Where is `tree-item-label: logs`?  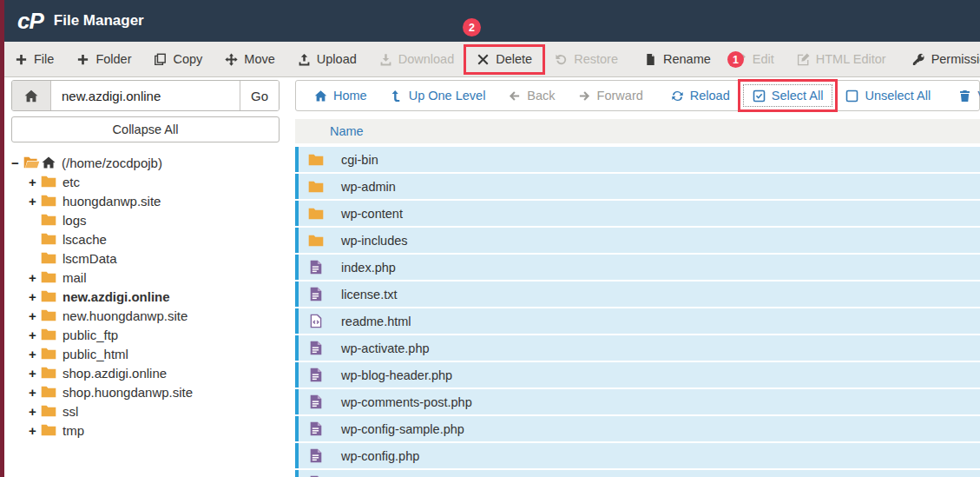 tree-item-label: logs is located at coordinates (75, 221).